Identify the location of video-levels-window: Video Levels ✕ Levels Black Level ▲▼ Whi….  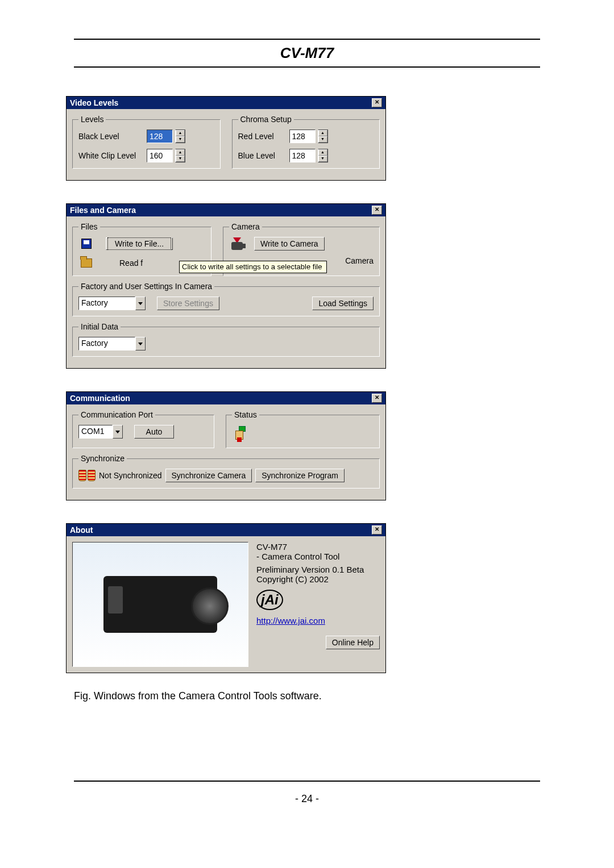
(226, 139).